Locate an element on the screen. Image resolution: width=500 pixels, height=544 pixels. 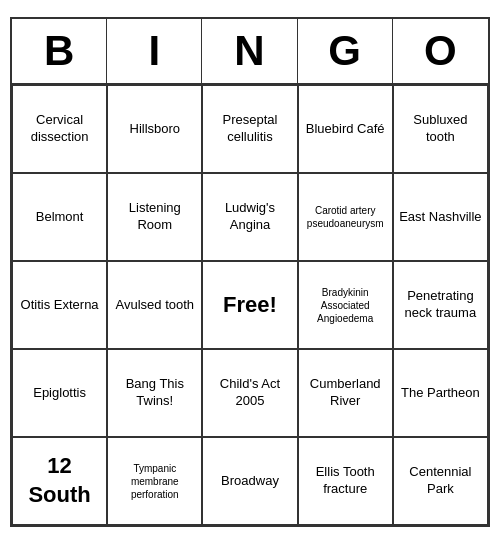
bingo-cell-20: 12 South is located at coordinates (60, 481).